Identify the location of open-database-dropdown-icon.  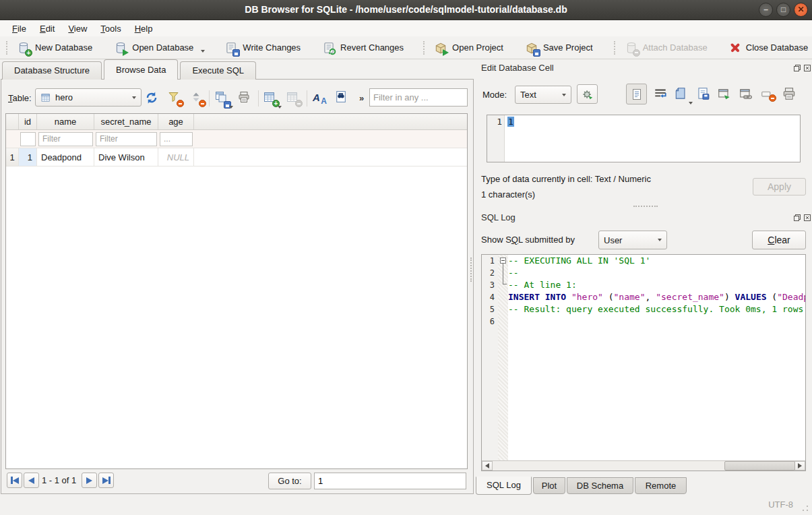
(203, 51).